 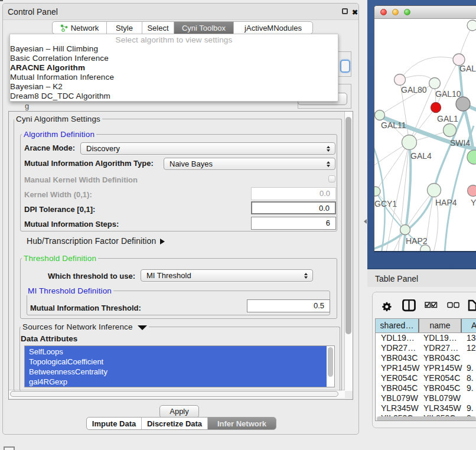 I want to click on svg-text: GAL10, so click(x=448, y=94).